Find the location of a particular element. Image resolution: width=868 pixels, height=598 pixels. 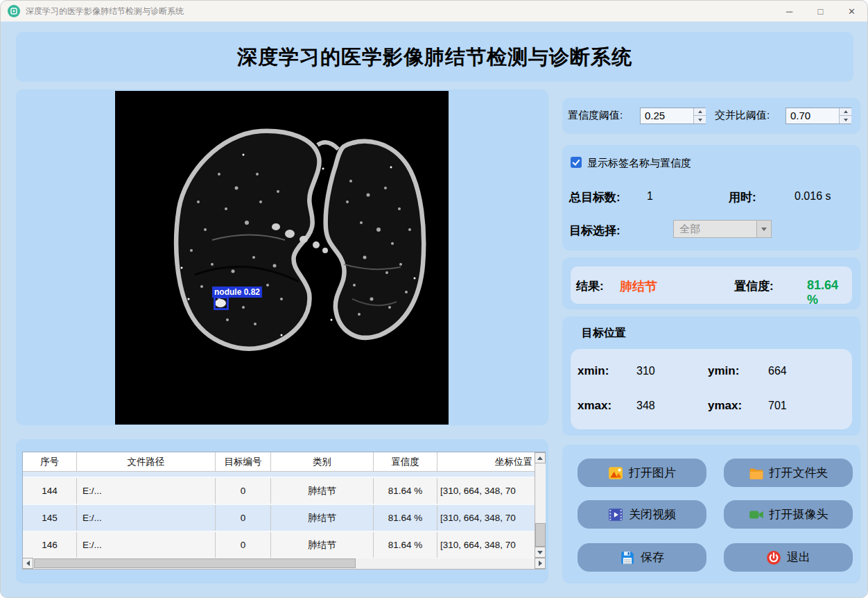

table-row: 146 E:/... 0 肺结节 81.64 % [310, 664, 348,… is located at coordinates (284, 545).